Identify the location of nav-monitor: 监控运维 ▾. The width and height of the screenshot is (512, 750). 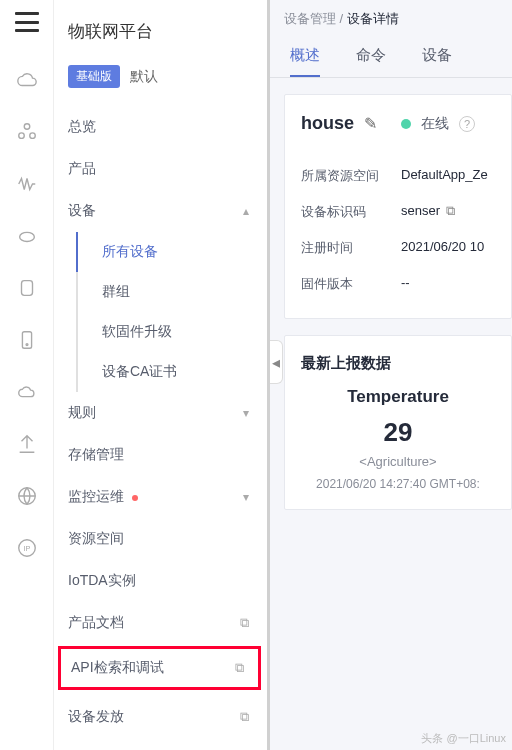
(160, 497).